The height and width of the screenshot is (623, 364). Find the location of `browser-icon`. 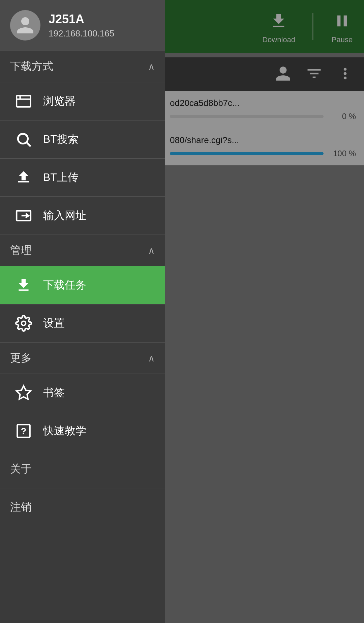

browser-icon is located at coordinates (24, 101).